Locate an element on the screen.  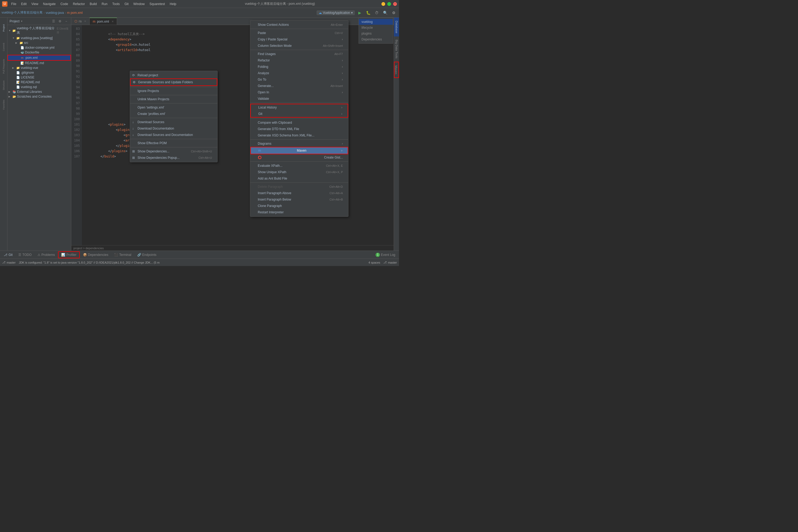
ctx-download-sources: ↓ Download Sources is located at coordinates (174, 122).